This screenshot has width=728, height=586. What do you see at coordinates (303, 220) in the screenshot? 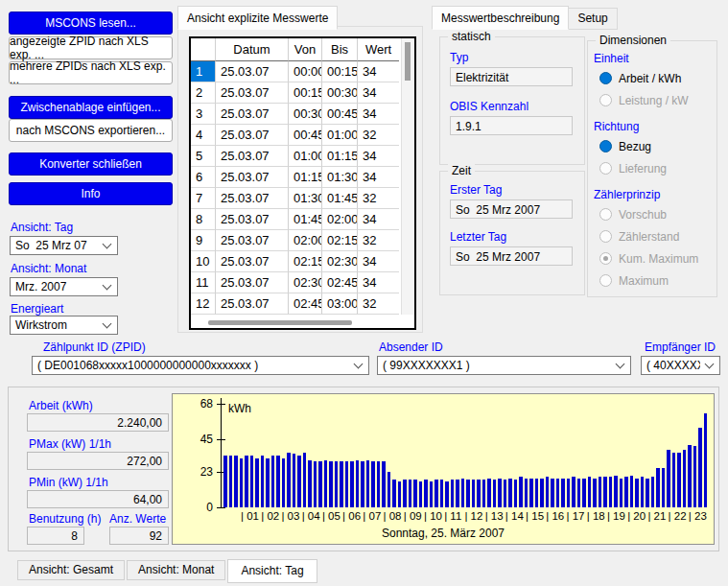
I see `table-row: 825.03.0701:4502:0034` at bounding box center [303, 220].